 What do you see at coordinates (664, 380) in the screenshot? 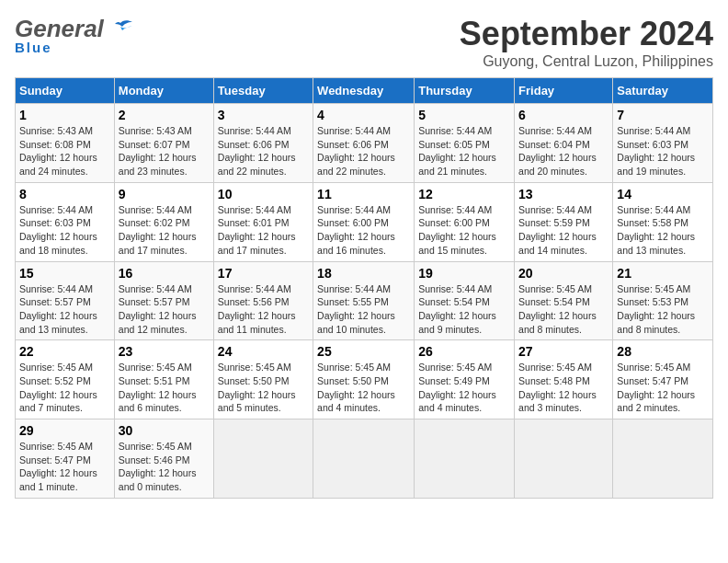
I see `calendar-cell: 28Sunrise: 5:45 AM Sunset: 5:47 PM Dayli…` at bounding box center [664, 380].